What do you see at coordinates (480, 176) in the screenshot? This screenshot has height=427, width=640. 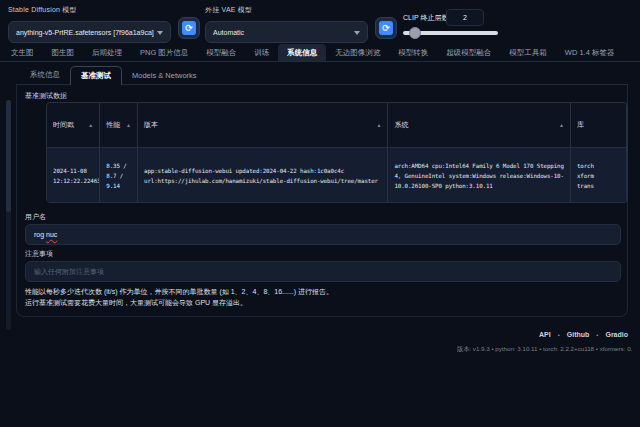 I see `cell-system: arch:AMD64 cpu:Intel64 Family 6 Model 17…` at bounding box center [480, 176].